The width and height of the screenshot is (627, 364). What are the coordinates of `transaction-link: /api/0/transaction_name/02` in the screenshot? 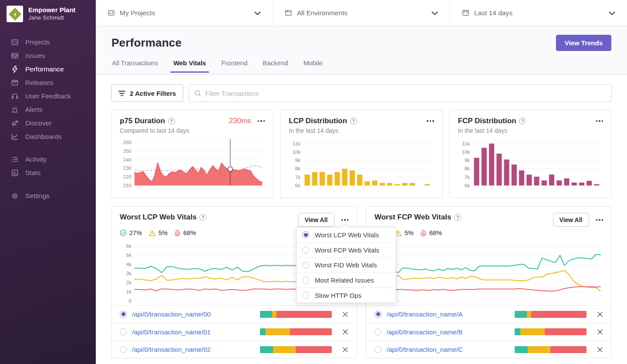 It's located at (196, 349).